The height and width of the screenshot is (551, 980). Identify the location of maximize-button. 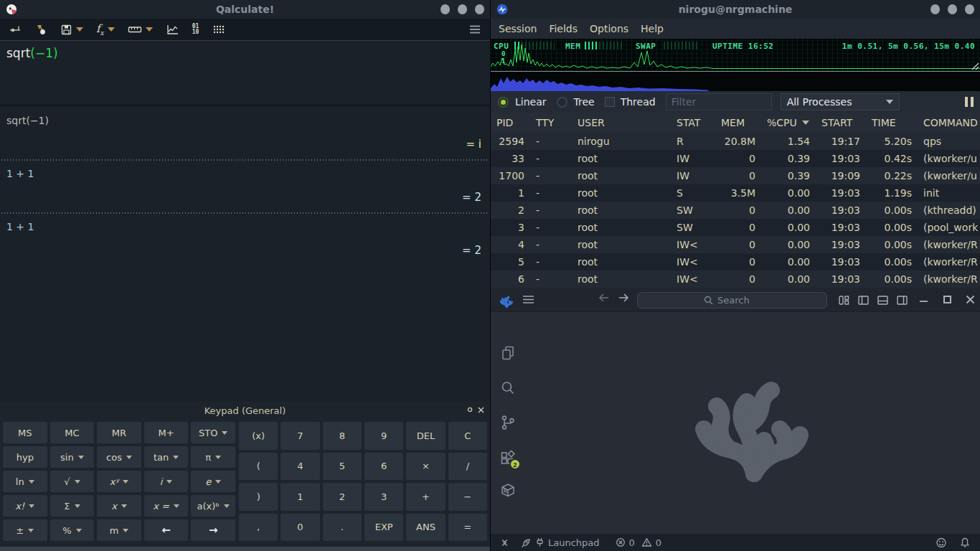
(947, 300).